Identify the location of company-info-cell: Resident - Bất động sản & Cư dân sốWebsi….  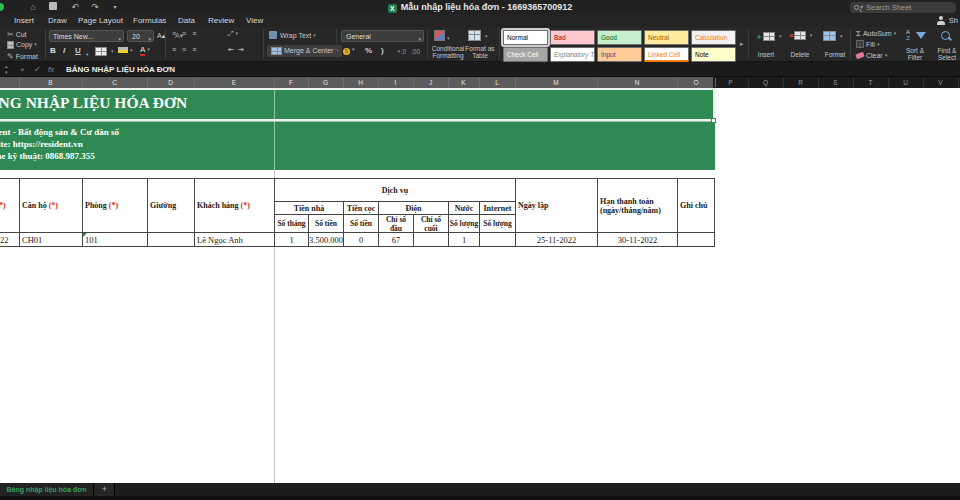
(60, 144).